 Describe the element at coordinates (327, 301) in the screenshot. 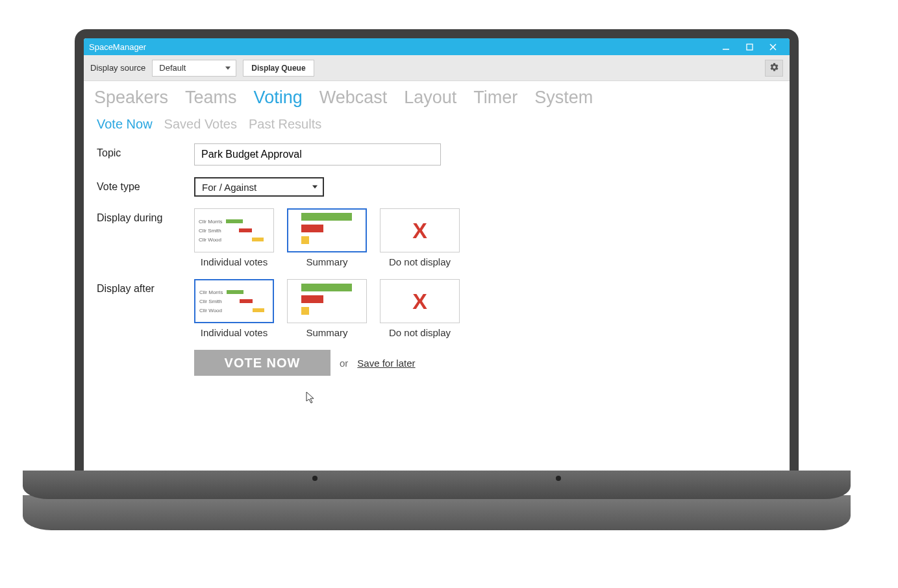

I see `after-option-summary` at that location.